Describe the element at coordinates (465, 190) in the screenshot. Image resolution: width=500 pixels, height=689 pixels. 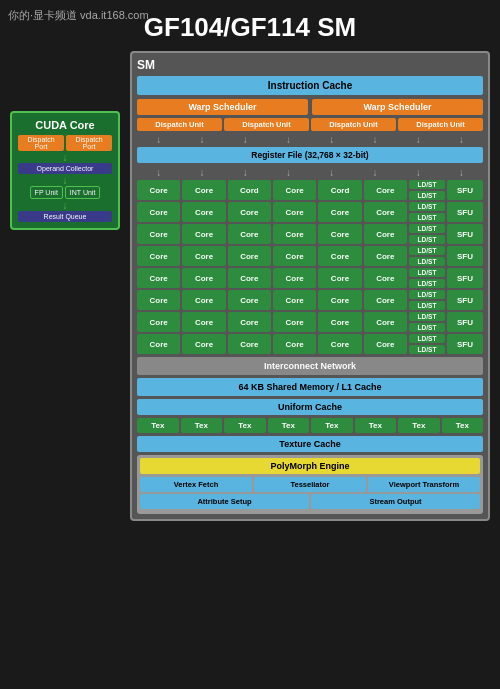
I see `sfu-0: SFU` at that location.